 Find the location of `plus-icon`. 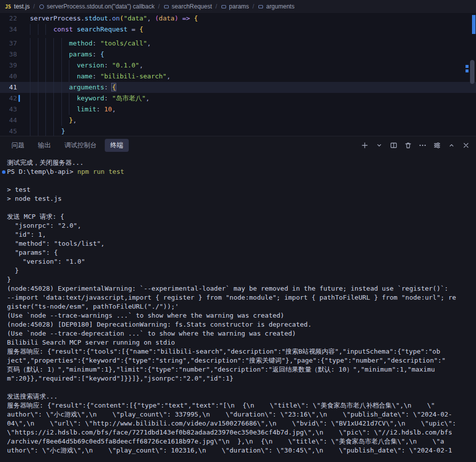

plus-icon is located at coordinates (365, 145).